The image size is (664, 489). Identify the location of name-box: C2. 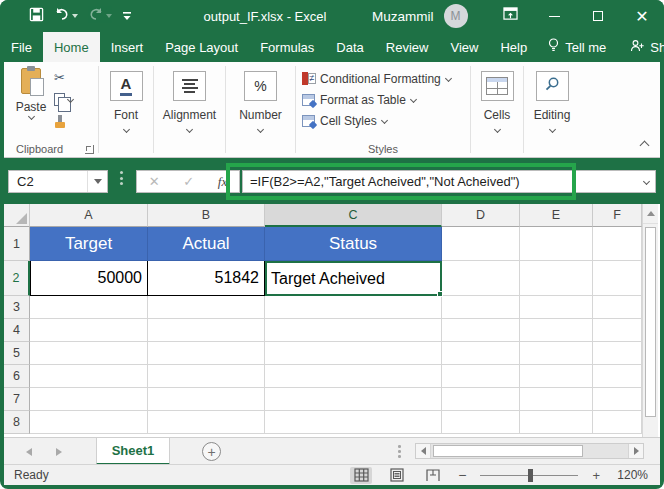
(58, 182).